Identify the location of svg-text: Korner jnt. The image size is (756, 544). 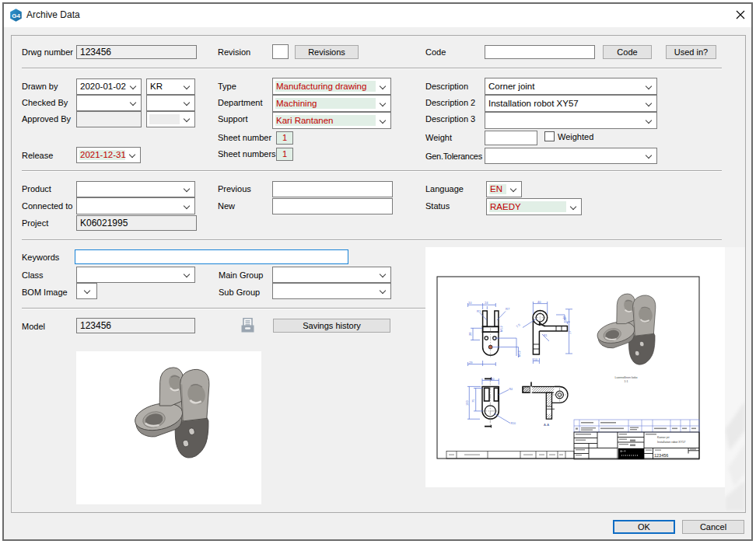
(663, 438).